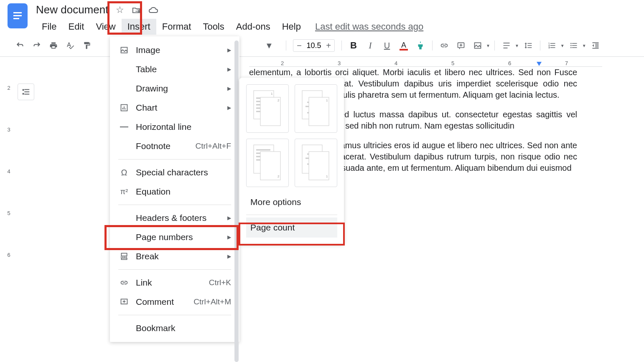 The image size is (644, 362). I want to click on menu-item-footnote: Footnote Ctrl+Alt+F, so click(175, 146).